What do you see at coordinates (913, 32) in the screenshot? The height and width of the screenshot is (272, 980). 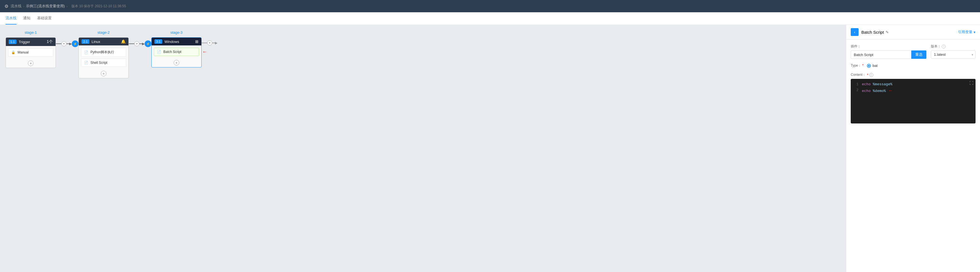 I see `panel-header: ‹ Batch Script ✎ 引用变量 ▾` at bounding box center [913, 32].